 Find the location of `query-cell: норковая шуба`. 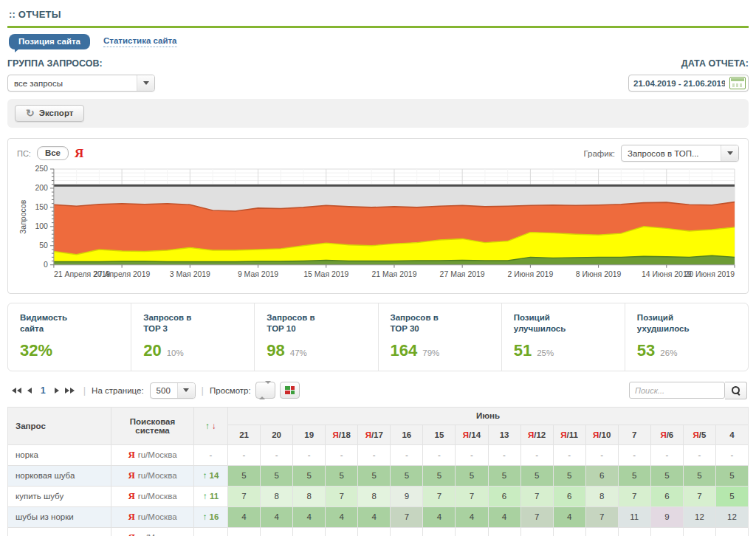

query-cell: норковая шуба is located at coordinates (60, 475).